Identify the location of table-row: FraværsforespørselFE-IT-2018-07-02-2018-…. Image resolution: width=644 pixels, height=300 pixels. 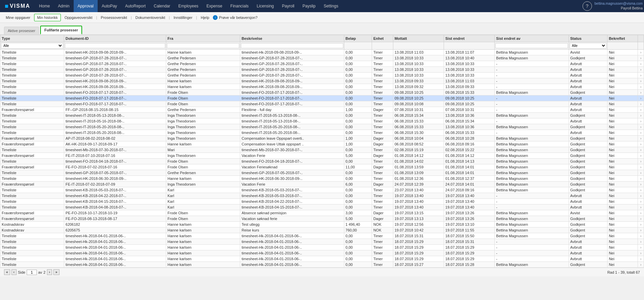
(322, 184).